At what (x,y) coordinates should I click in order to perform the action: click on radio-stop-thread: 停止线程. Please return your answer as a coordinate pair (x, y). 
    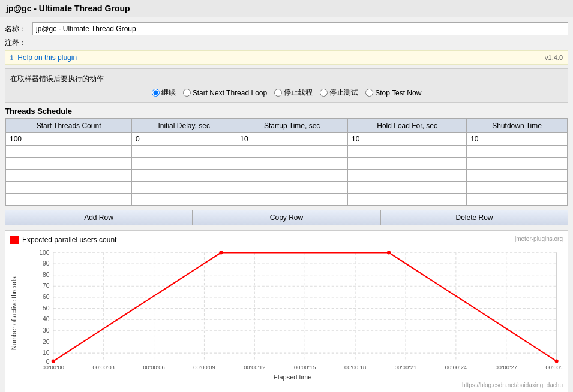
    Looking at the image, I should click on (293, 92).